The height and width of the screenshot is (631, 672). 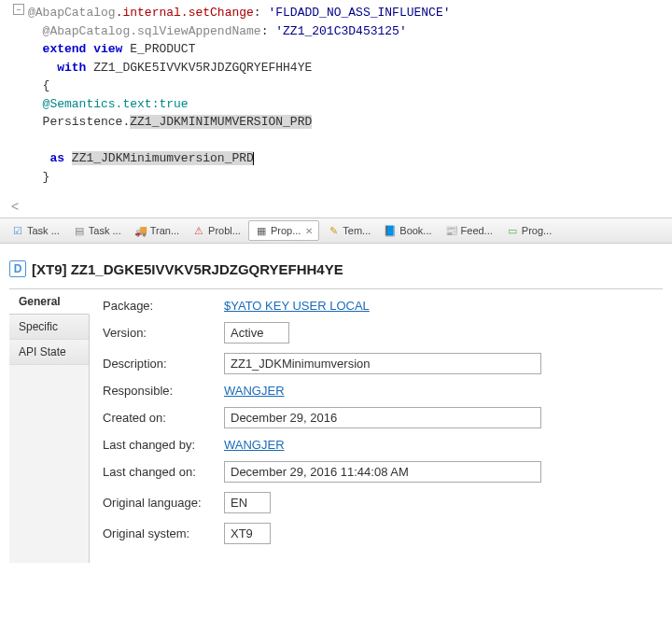 What do you see at coordinates (185, 13) in the screenshot?
I see `annotation-method: .internal.setChange` at bounding box center [185, 13].